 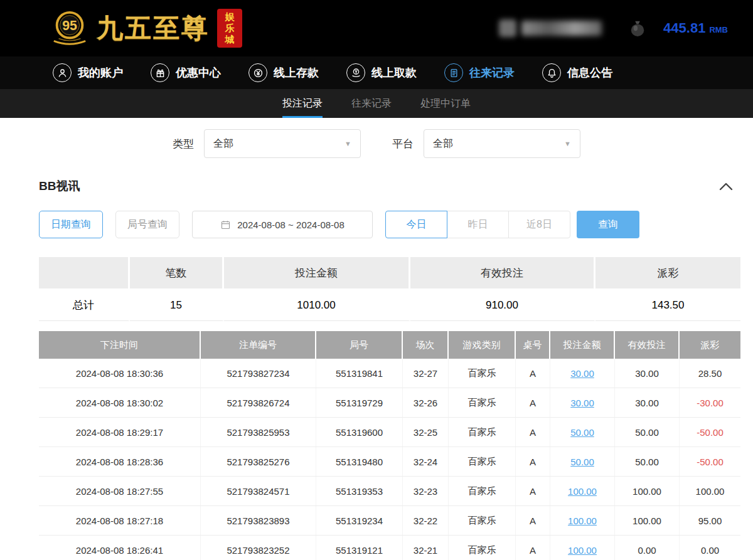 I want to click on round-cell: 551319480, so click(x=360, y=462).